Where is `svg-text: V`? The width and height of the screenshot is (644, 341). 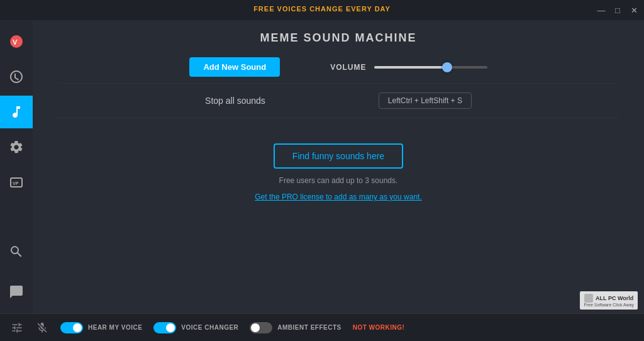 svg-text: V is located at coordinates (15, 42).